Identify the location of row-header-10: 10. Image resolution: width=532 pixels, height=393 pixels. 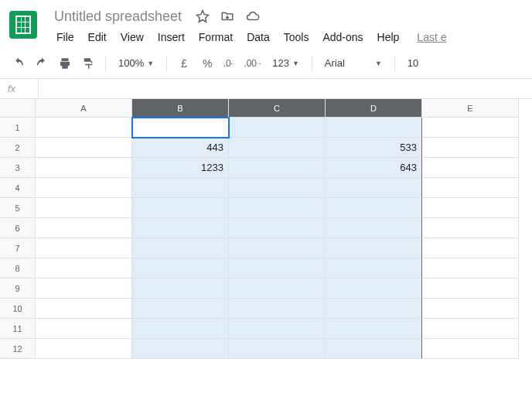
(18, 309).